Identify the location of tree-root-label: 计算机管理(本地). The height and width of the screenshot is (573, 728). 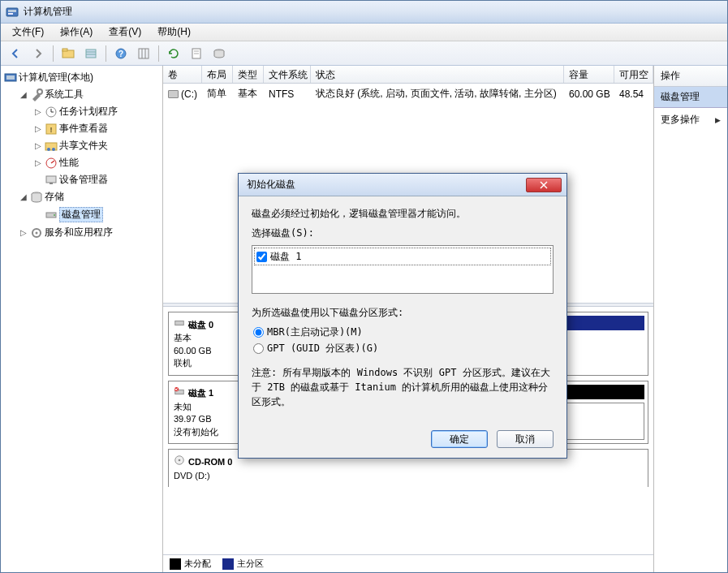
(56, 78).